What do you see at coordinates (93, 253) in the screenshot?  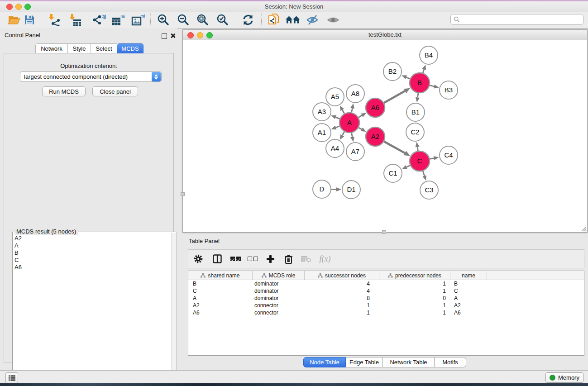 I see `result-item: B` at bounding box center [93, 253].